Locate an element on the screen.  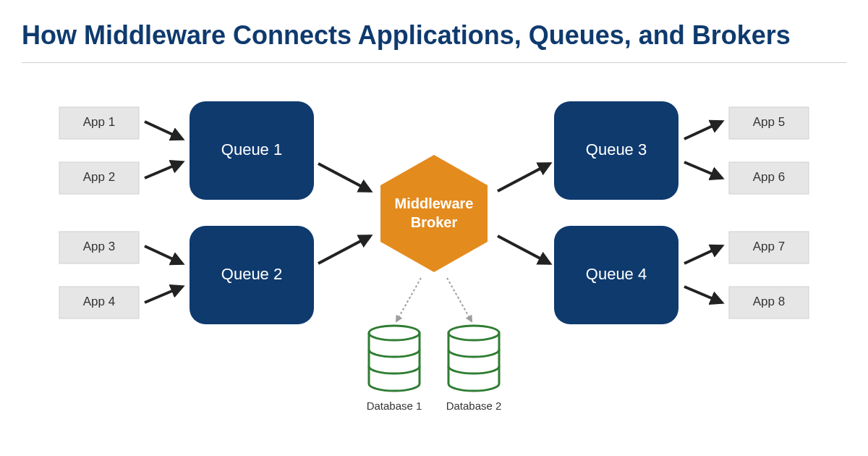
app-label: App 1 is located at coordinates (99, 122).